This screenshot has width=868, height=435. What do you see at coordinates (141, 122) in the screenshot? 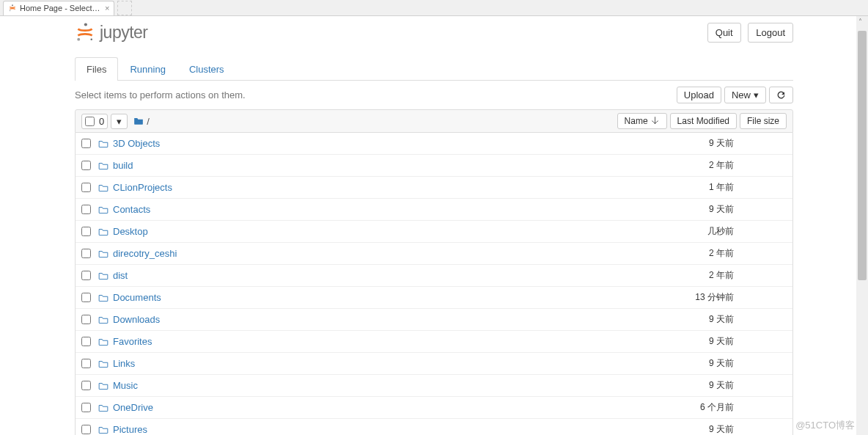
I see `breadcrumb: /` at bounding box center [141, 122].